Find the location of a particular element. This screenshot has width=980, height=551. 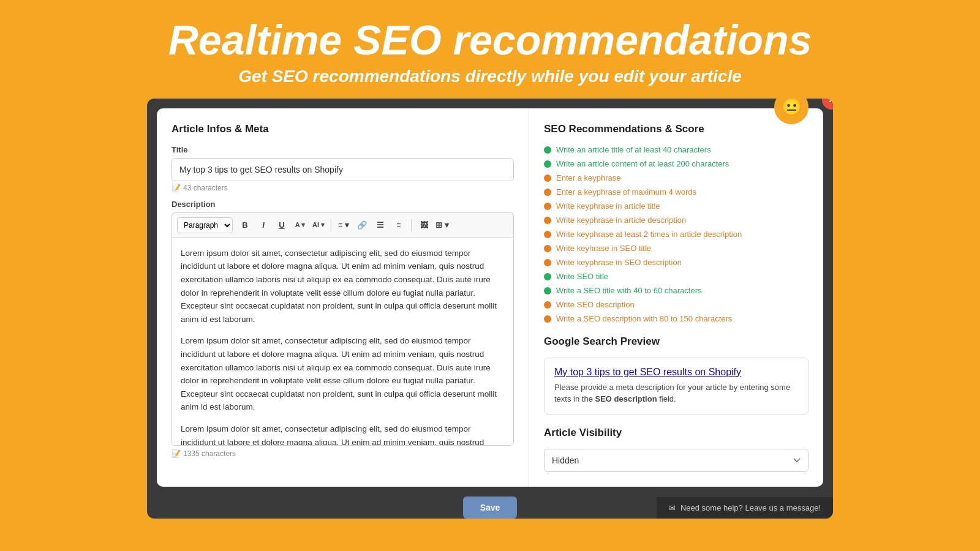

seo-item-text: Enter a keyphrase of maximum 4 words is located at coordinates (626, 192).